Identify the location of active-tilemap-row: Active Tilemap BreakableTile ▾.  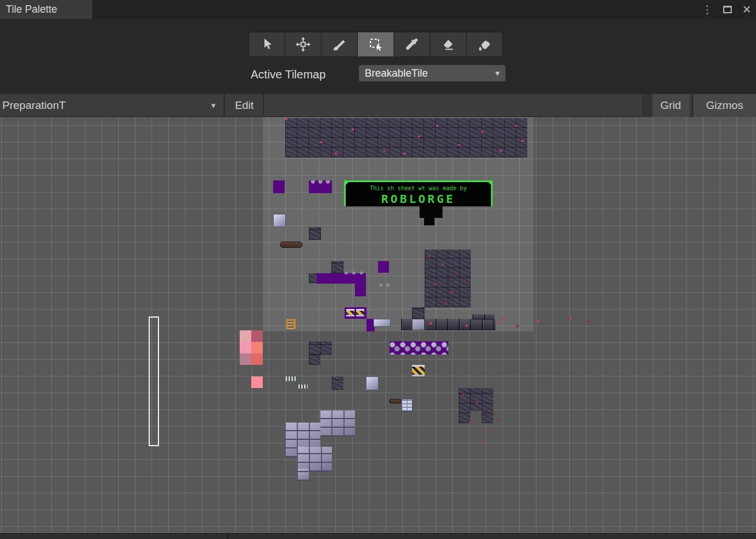
(378, 75).